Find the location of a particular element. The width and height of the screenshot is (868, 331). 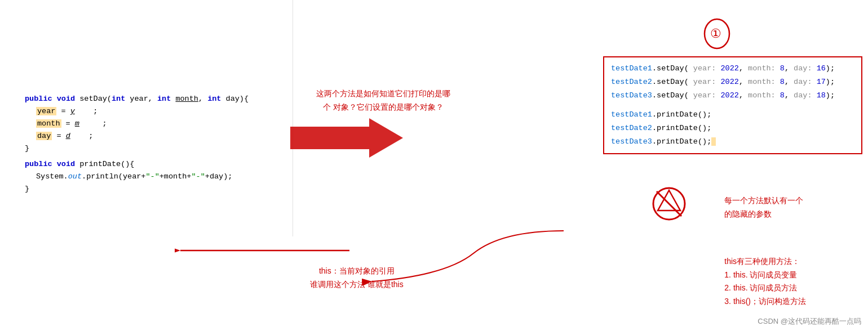

box-line-1: testDate1.setDay( year: 2022, month: 8, … is located at coordinates (733, 69).